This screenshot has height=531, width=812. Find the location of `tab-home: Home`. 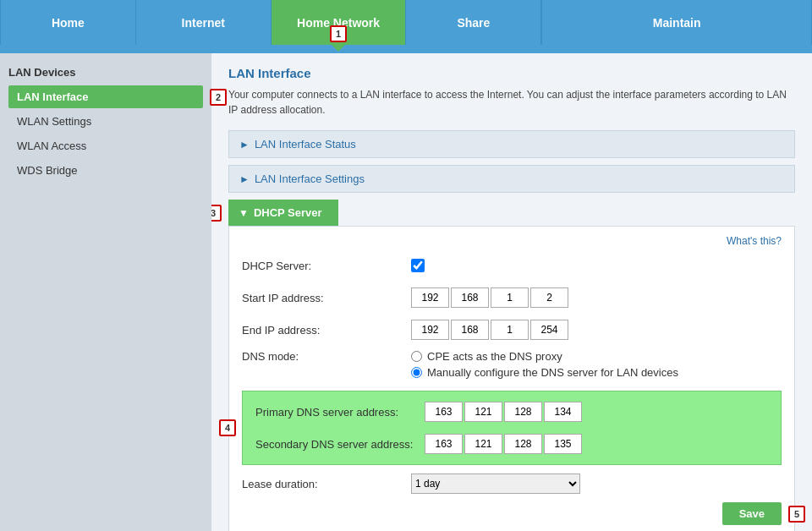

tab-home: Home is located at coordinates (68, 22).